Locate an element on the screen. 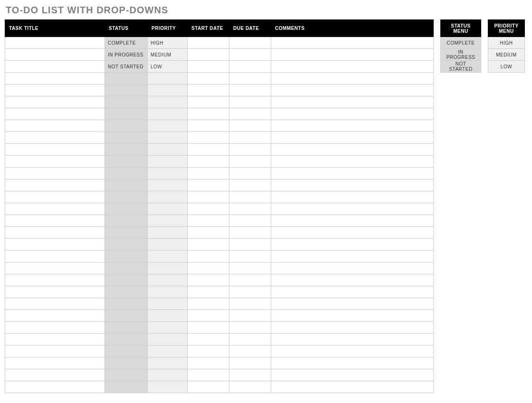 Image resolution: width=532 pixels, height=403 pixels. priority-cell: MEDIUM is located at coordinates (168, 55).